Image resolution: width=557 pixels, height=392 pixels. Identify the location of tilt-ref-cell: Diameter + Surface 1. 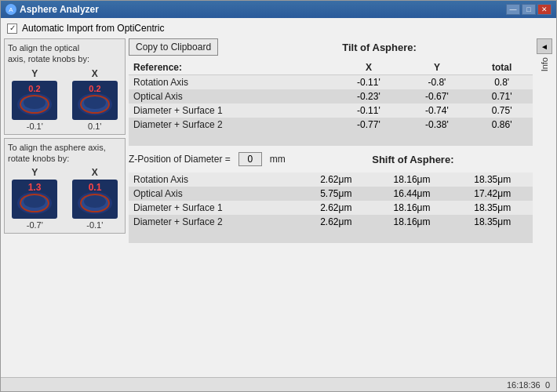
(231, 111).